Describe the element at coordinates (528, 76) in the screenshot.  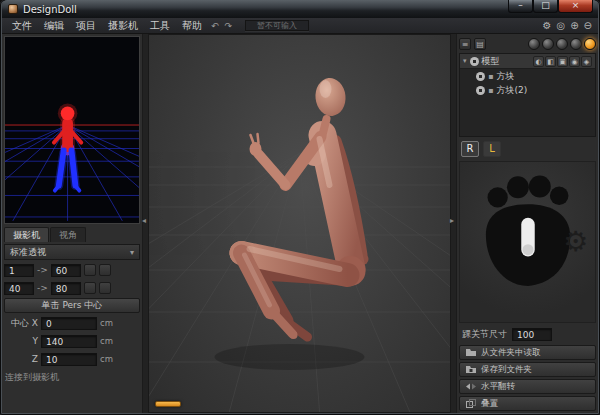
I see `tree-item-block-1: ▪ 方块` at that location.